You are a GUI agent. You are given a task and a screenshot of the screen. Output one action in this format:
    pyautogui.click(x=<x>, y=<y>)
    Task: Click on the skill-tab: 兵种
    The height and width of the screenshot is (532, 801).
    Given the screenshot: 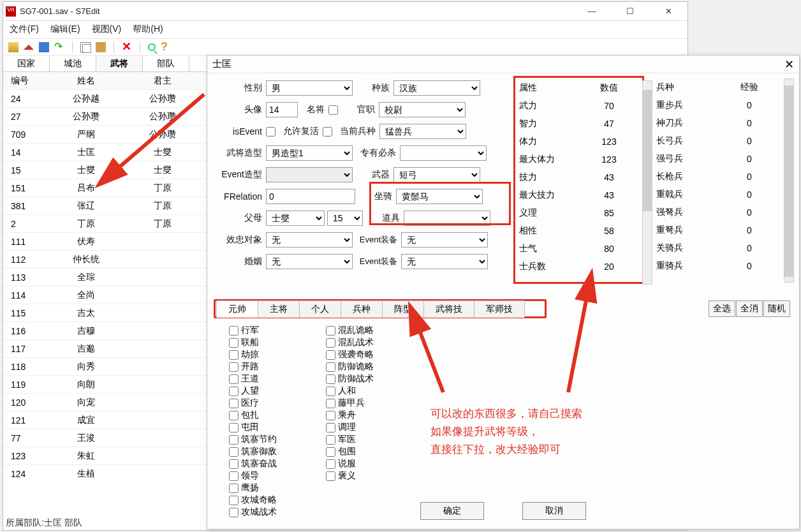 What is the action you would take?
    pyautogui.click(x=362, y=309)
    